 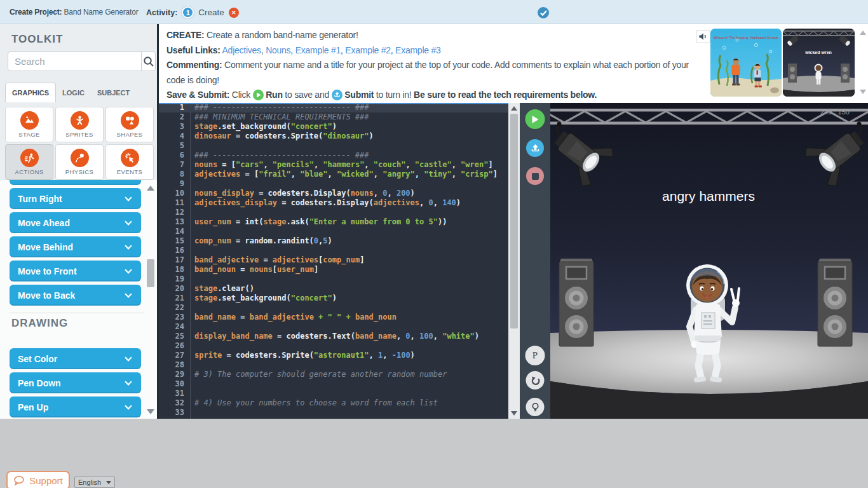 What do you see at coordinates (334, 288) in the screenshot?
I see `code-line: 20stage.clear()` at bounding box center [334, 288].